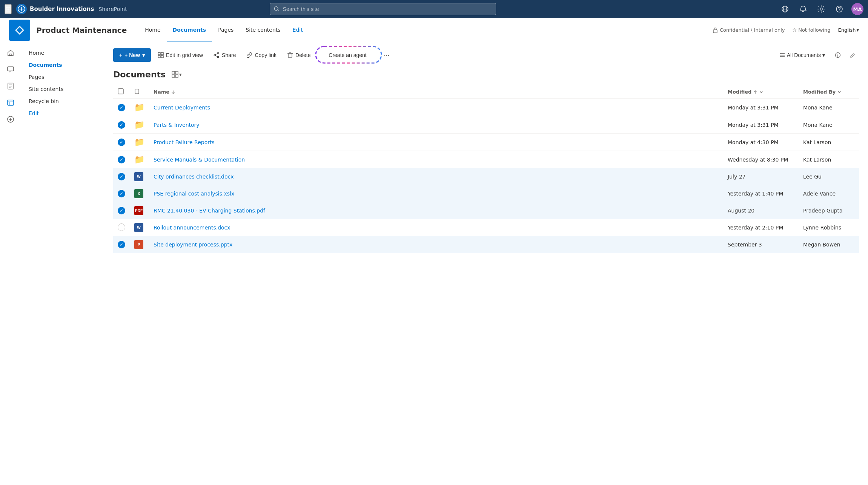 The height and width of the screenshot is (485, 868). I want to click on sidebar-item-documents: Documents, so click(63, 65).